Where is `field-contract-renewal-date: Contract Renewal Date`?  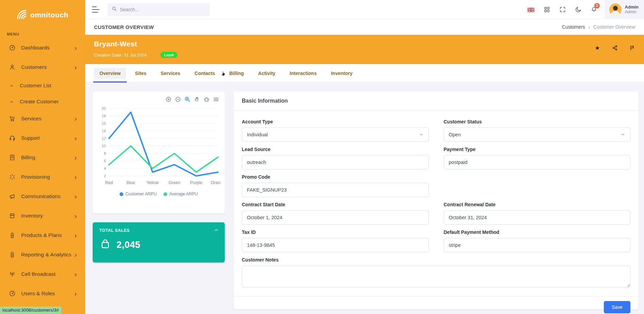 field-contract-renewal-date: Contract Renewal Date is located at coordinates (537, 213).